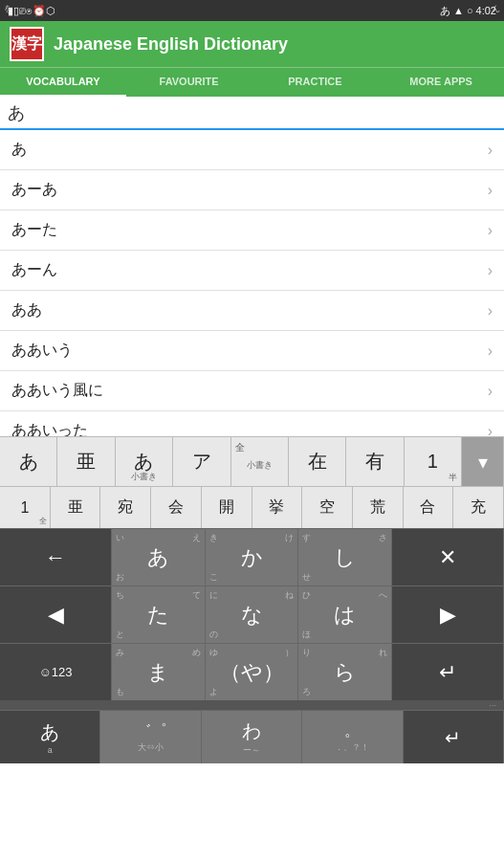  What do you see at coordinates (55, 672) in the screenshot?
I see `ime-emoji123-key: ☺123` at bounding box center [55, 672].